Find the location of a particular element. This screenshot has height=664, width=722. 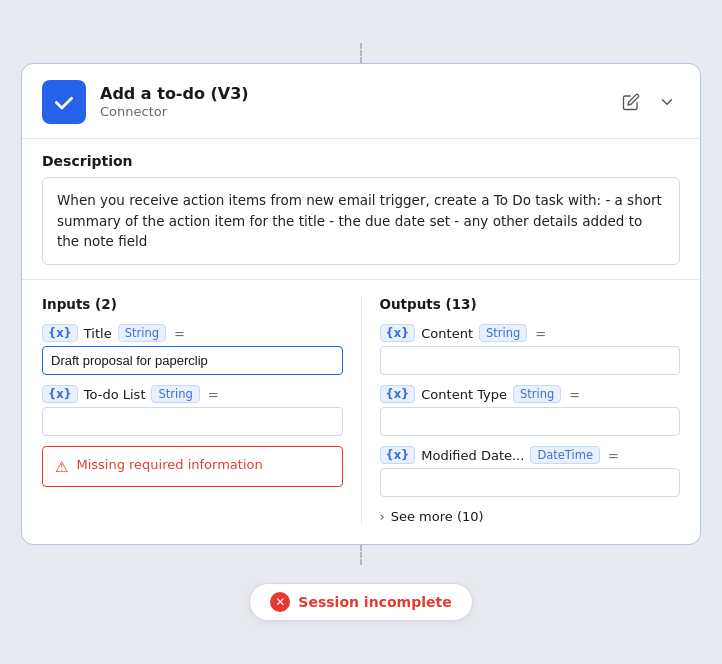

description-text: When you receive action items from new e… is located at coordinates (361, 222).